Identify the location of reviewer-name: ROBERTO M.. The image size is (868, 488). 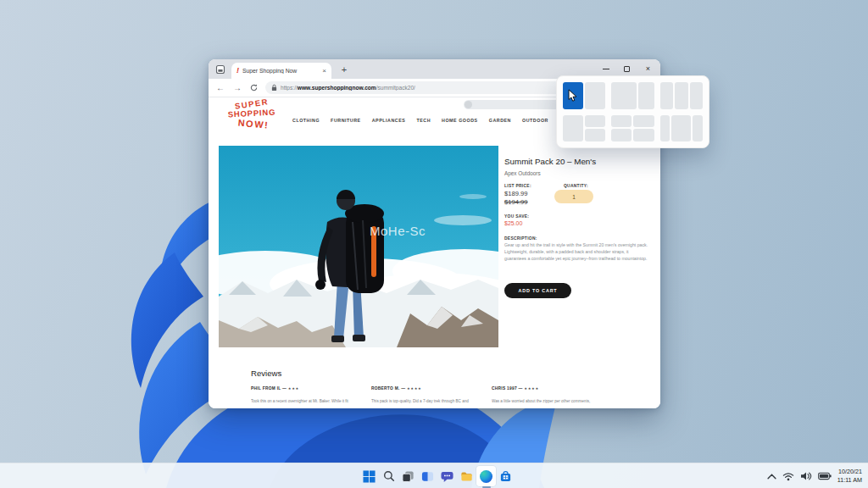
(386, 388).